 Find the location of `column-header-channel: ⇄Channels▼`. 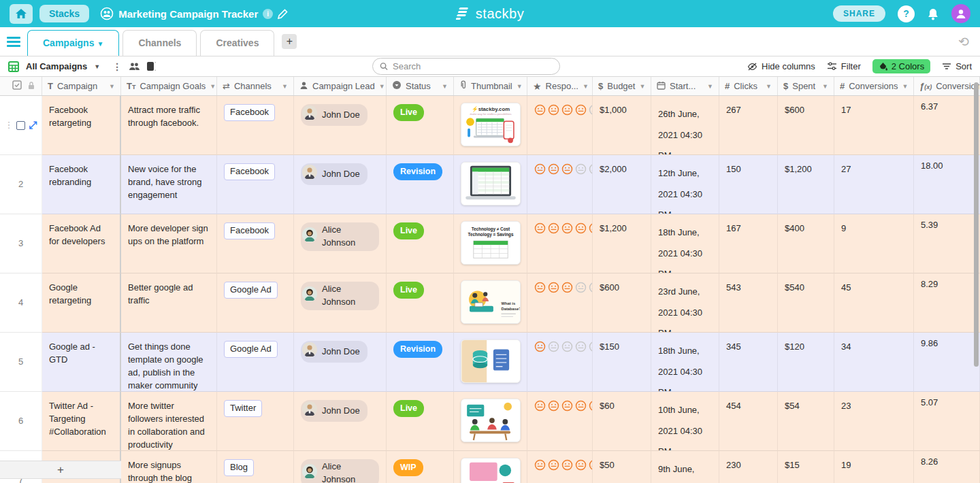

column-header-channel: ⇄Channels▼ is located at coordinates (256, 86).